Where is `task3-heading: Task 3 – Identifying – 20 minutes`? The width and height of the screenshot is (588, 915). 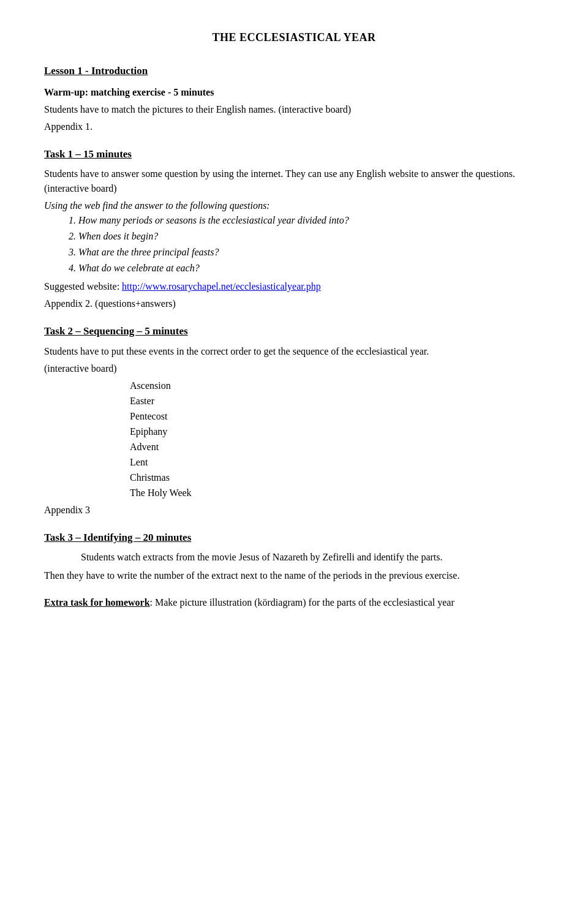
task3-heading: Task 3 – Identifying – 20 minutes is located at coordinates (294, 538).